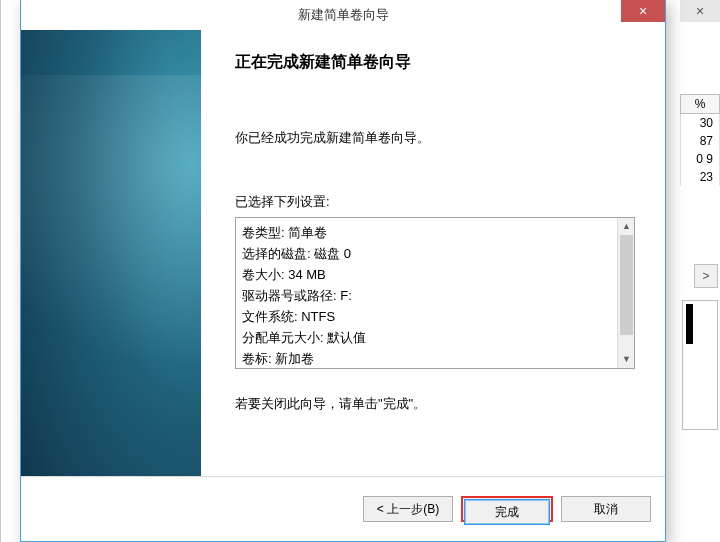 The height and width of the screenshot is (542, 720). What do you see at coordinates (428, 254) in the screenshot?
I see `settings-item: 选择的磁盘: 磁盘 0` at bounding box center [428, 254].